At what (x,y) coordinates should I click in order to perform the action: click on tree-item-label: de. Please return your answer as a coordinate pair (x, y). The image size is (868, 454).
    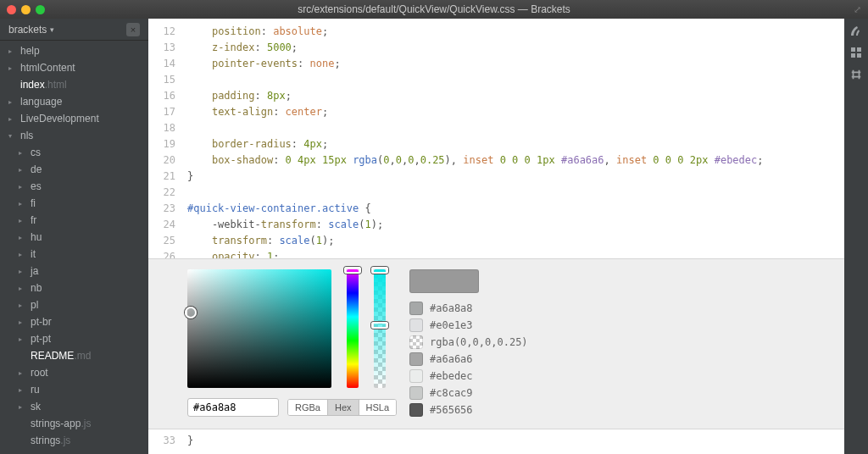
    Looking at the image, I should click on (36, 169).